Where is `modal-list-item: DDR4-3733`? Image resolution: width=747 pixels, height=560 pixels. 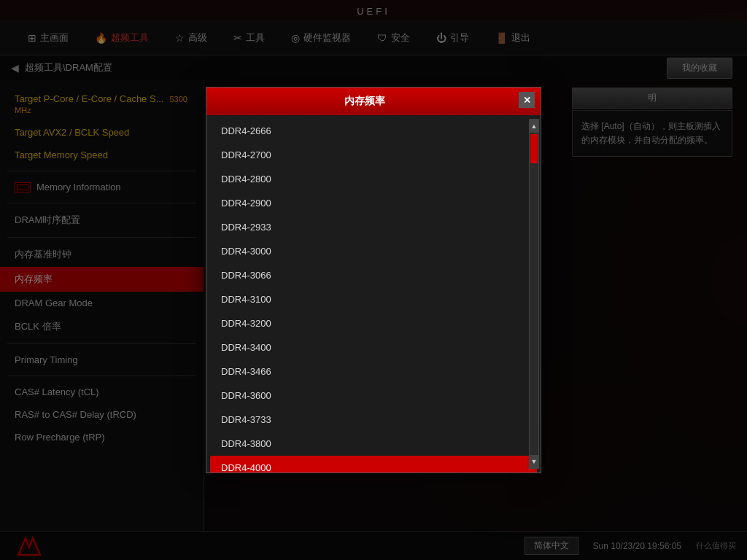 modal-list-item: DDR4-3733 is located at coordinates (374, 420).